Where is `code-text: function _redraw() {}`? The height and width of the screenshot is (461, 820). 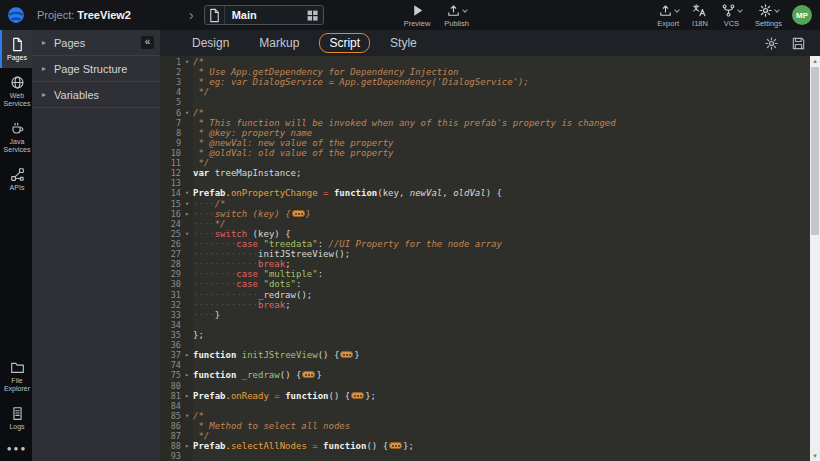 code-text: function _redraw() {} is located at coordinates (502, 375).